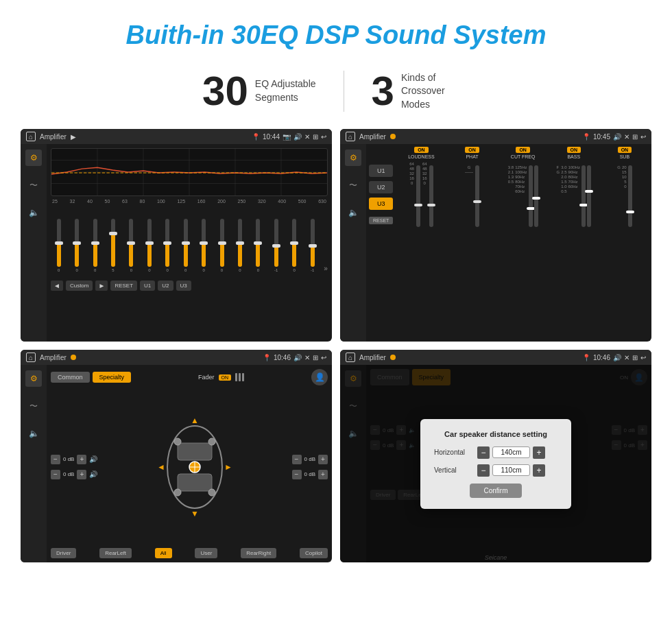 The image size is (672, 644). What do you see at coordinates (132, 246) in the screenshot?
I see `eq-slider-4: 0` at bounding box center [132, 246].